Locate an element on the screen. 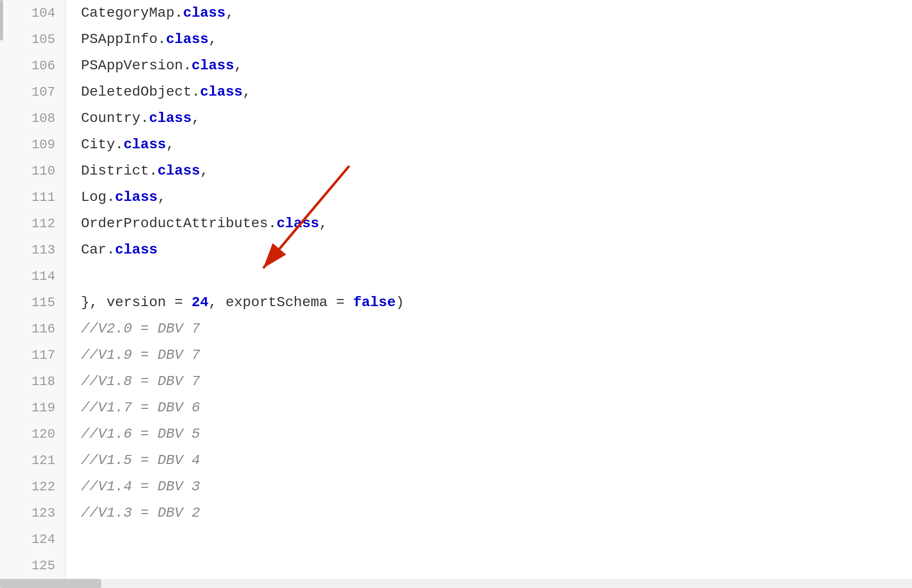  line-number: 115 is located at coordinates (32, 303).